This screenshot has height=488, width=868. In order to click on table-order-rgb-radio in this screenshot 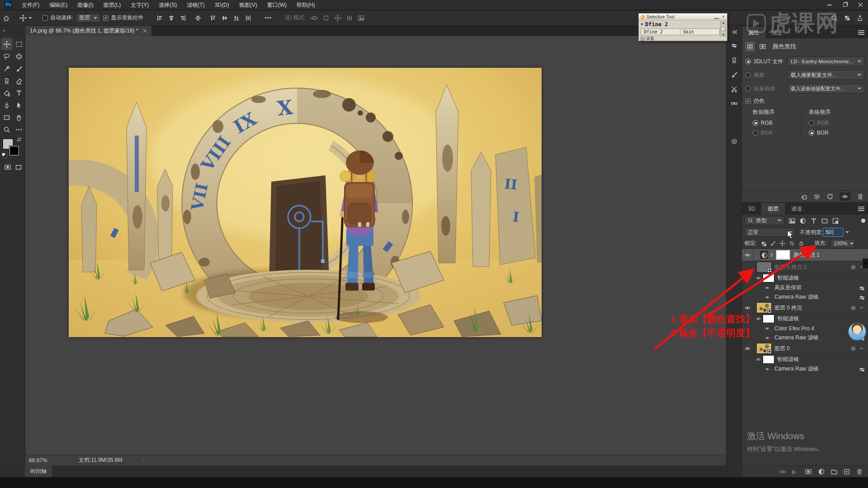, I will do `click(811, 123)`.